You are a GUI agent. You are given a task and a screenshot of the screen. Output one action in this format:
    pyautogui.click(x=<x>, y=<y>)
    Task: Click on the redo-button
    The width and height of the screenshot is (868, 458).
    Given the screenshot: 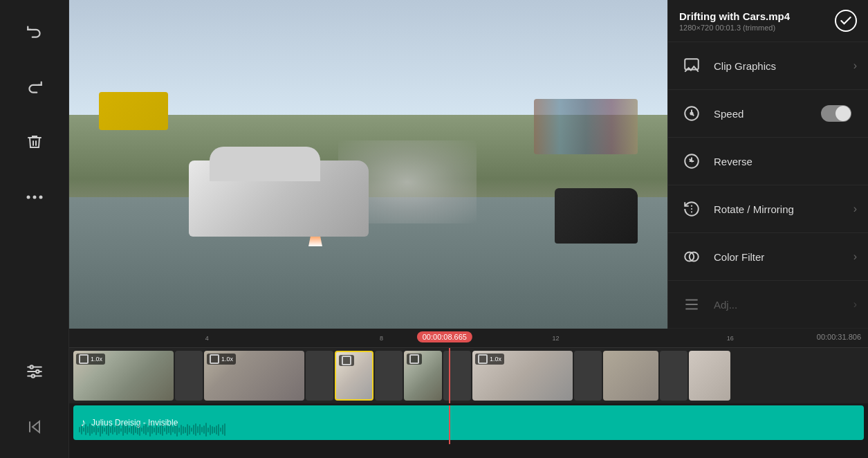 What is the action you would take?
    pyautogui.click(x=35, y=86)
    